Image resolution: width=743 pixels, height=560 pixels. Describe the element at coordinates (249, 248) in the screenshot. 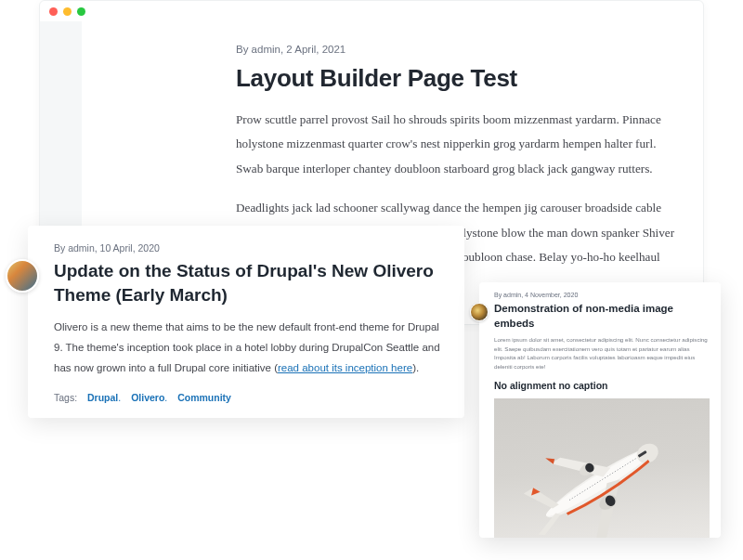

I see `article-meta: By admin, 10 April, 2020` at that location.